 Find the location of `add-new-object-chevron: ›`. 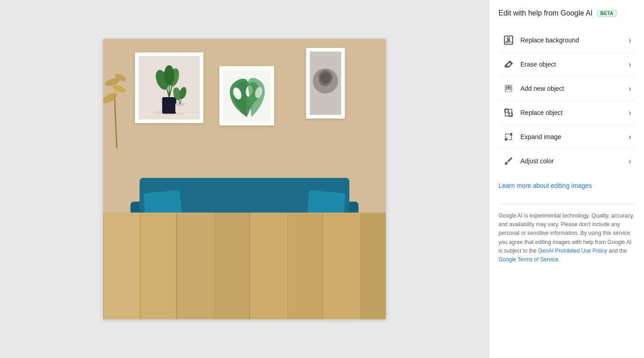

add-new-object-chevron: › is located at coordinates (630, 88).